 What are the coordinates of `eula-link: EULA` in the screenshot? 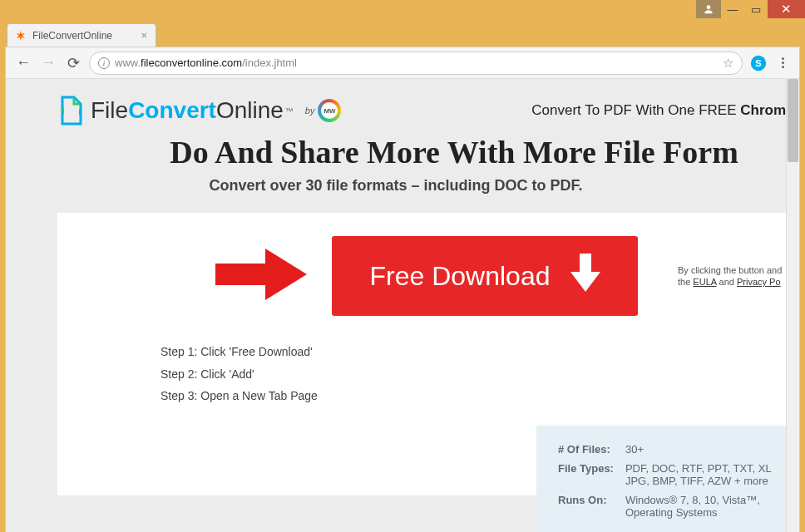 It's located at (704, 282).